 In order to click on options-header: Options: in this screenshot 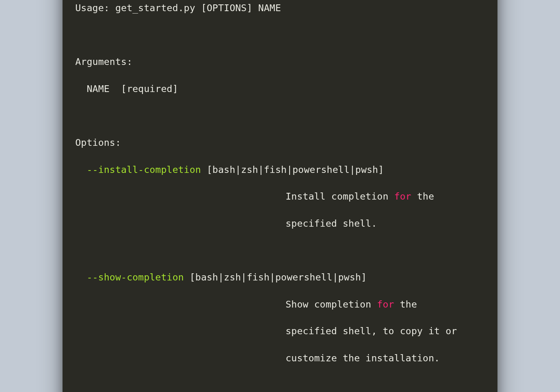, I will do `click(280, 143)`.